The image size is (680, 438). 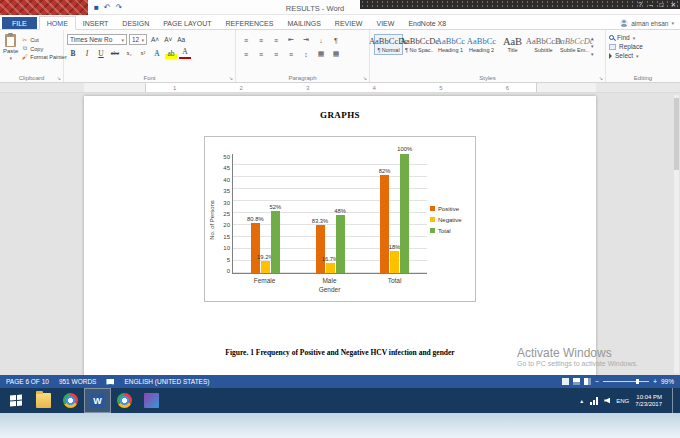 I want to click on tab-review: REVIEW, so click(x=349, y=23).